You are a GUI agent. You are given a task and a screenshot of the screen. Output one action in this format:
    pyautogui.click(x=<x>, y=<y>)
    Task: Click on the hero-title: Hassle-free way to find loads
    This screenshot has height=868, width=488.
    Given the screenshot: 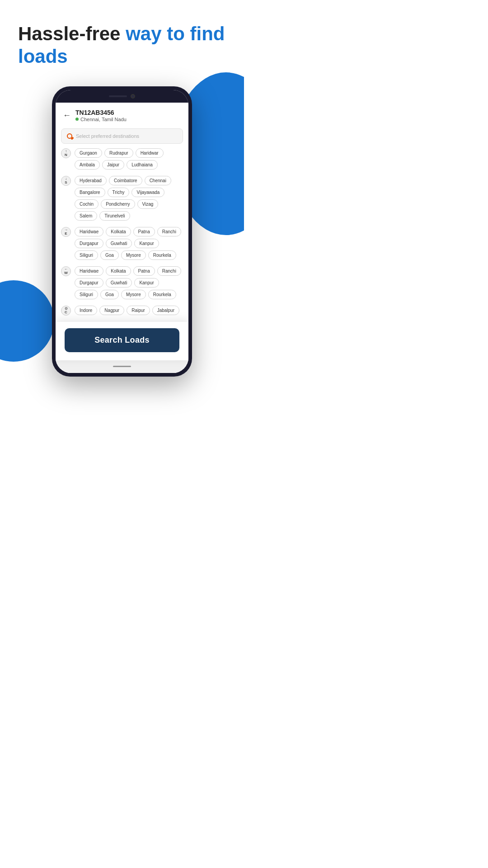 What is the action you would take?
    pyautogui.click(x=122, y=45)
    